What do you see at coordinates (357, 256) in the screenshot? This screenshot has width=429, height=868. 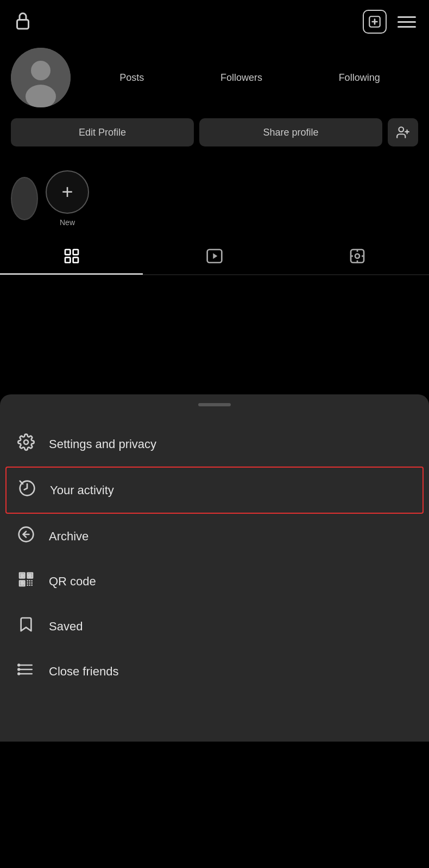 I see `tab-tagged` at bounding box center [357, 256].